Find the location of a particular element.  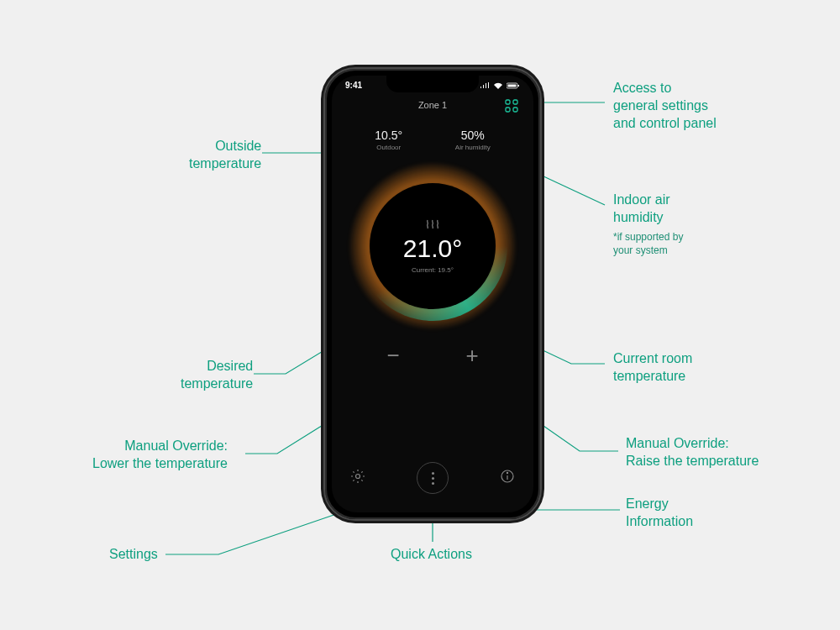

ann-humidity-note: *if supported byyour system is located at coordinates (648, 244).